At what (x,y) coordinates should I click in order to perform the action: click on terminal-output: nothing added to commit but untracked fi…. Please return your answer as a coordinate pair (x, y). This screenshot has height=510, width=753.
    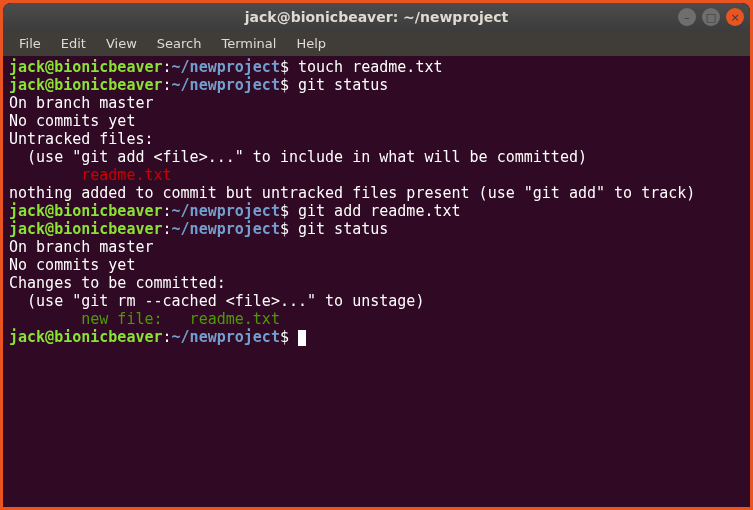
    Looking at the image, I should click on (376, 193).